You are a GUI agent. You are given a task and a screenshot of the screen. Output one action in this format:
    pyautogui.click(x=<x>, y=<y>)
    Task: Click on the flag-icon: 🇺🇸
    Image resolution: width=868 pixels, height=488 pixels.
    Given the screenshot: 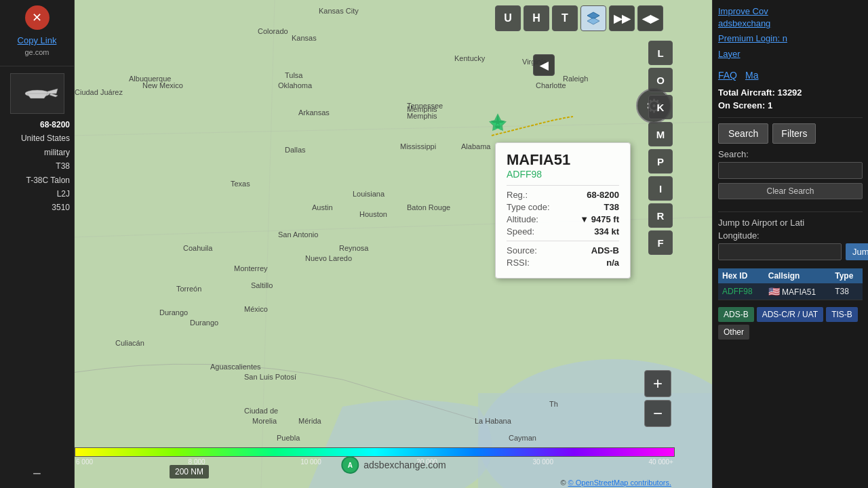 What is the action you would take?
    pyautogui.click(x=774, y=291)
    